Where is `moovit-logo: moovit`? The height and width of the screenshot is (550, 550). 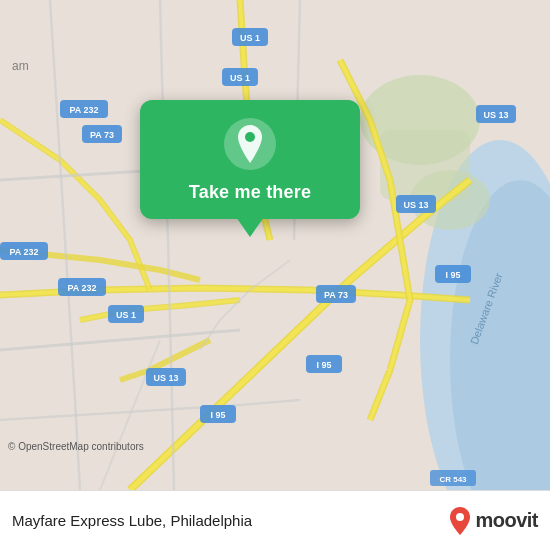 moovit-logo: moovit is located at coordinates (494, 521).